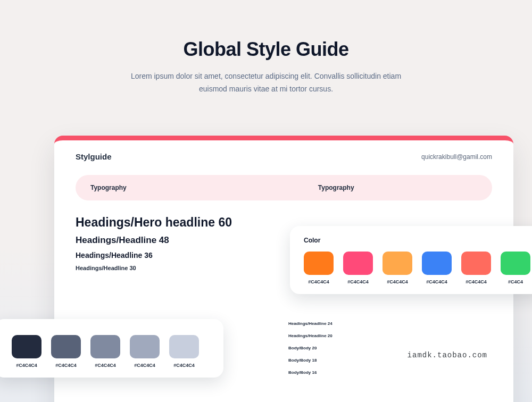  What do you see at coordinates (516, 268) in the screenshot?
I see `color-swatch: #C4C4` at bounding box center [516, 268].